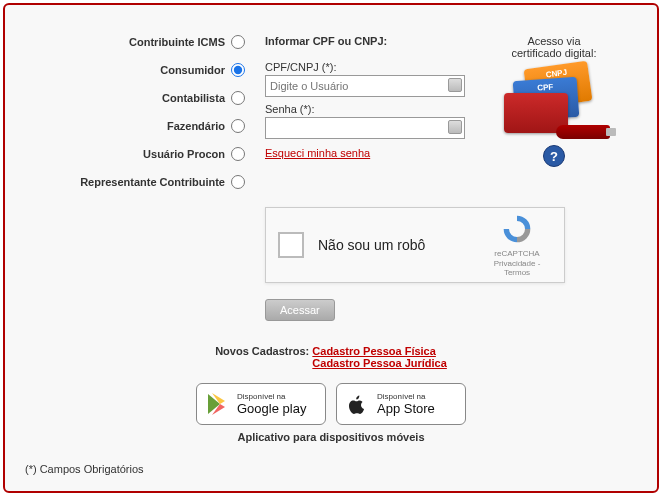  What do you see at coordinates (415, 245) in the screenshot?
I see `recaptcha-widget: Não sou um robô reCAPTCHA Privacidade - …` at bounding box center [415, 245].